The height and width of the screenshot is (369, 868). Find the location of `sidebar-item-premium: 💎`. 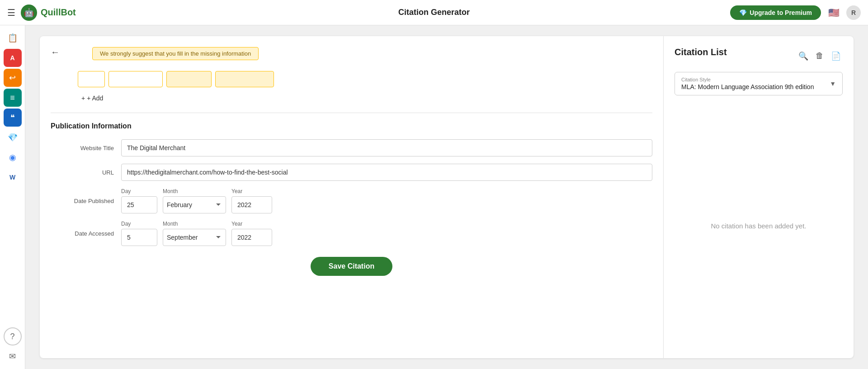

sidebar-item-premium: 💎 is located at coordinates (13, 137).